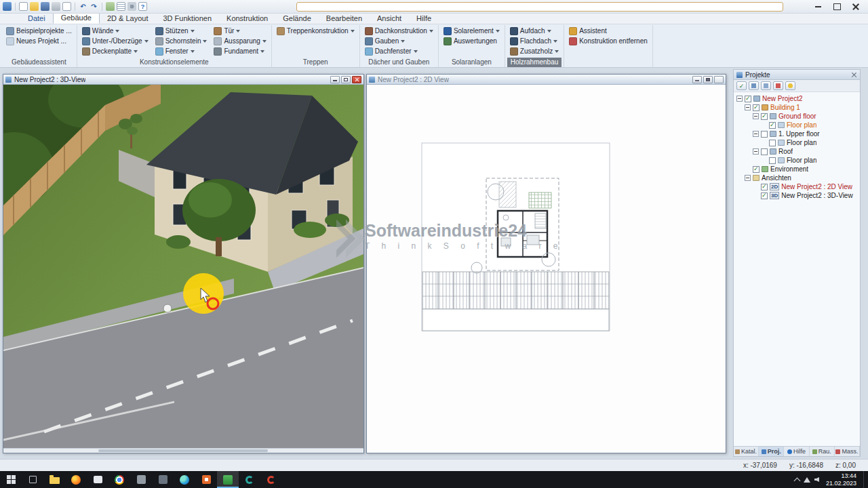 The image size is (868, 488). Describe the element at coordinates (119, 480) in the screenshot. I see `taskbar-app-chrome` at that location.